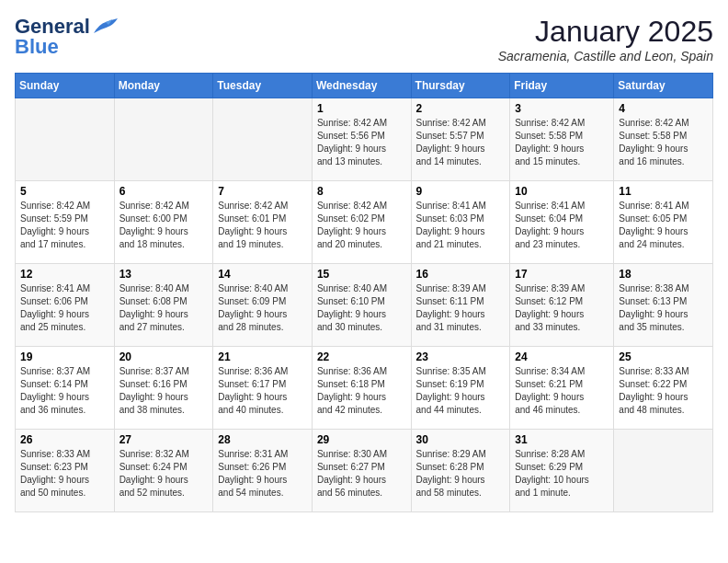 Image resolution: width=728 pixels, height=563 pixels. Describe the element at coordinates (362, 308) in the screenshot. I see `day-info: Sunrise: 8:40 AM Sunset: 6:10 PM Dayligh…` at that location.